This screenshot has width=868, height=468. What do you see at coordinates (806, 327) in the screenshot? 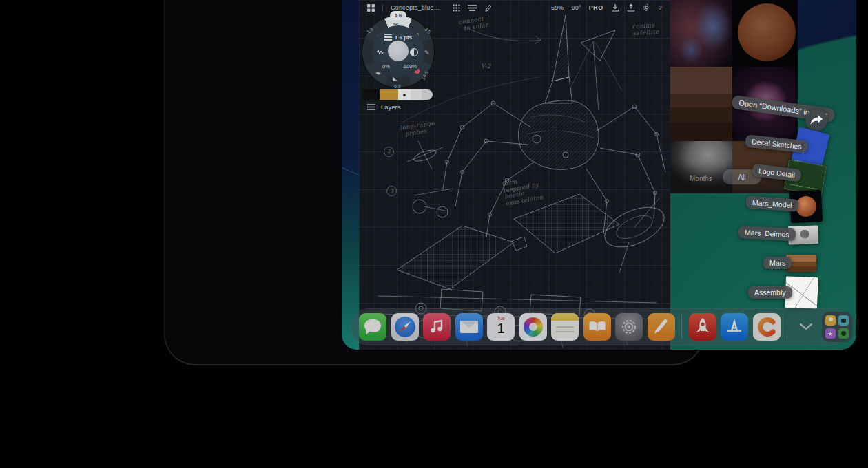
I see `chevron-down-icon` at bounding box center [806, 327].